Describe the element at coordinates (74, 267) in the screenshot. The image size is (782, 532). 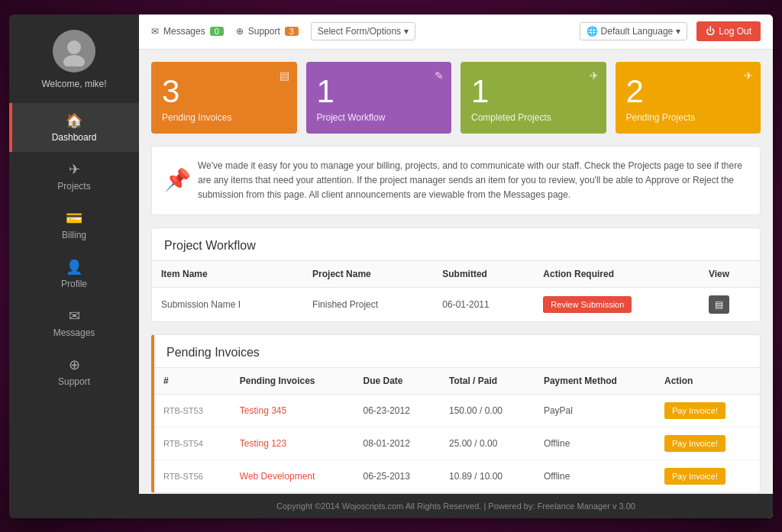
I see `profile-icon: 👤` at that location.